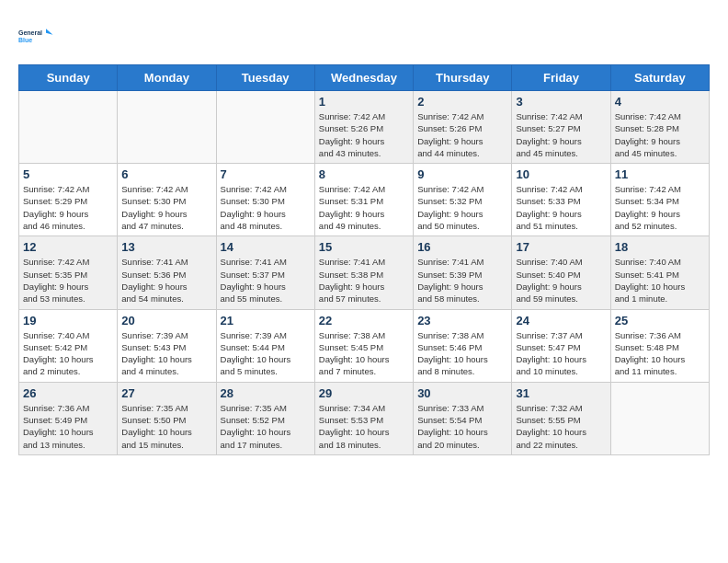 This screenshot has width=728, height=563. Describe the element at coordinates (462, 427) in the screenshot. I see `day-detail: Sunrise: 7:33 AM Sunset: 5:54 PM Dayligh…` at that location.